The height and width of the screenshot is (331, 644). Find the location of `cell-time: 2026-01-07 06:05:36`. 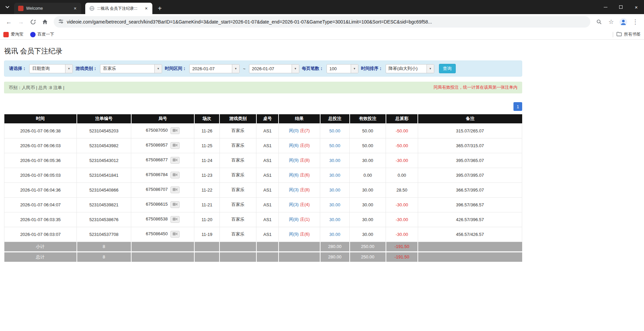

cell-time: 2026-01-07 06:05:36 is located at coordinates (41, 160).